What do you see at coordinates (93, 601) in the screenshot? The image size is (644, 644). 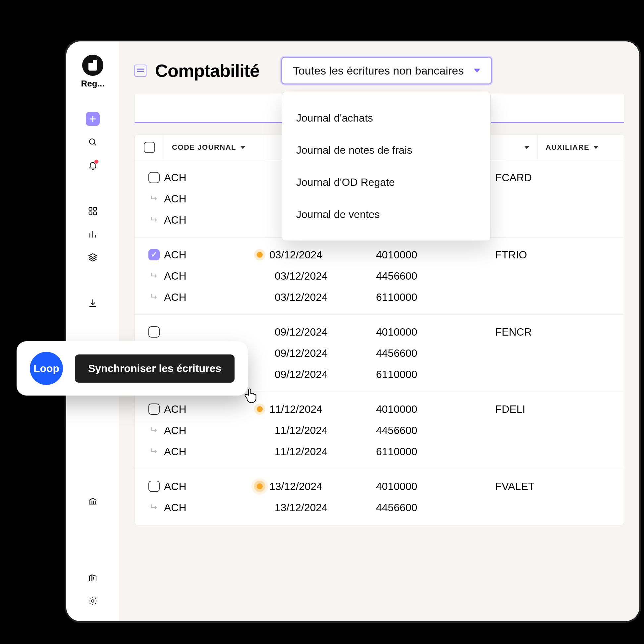 I see `settings-icon` at bounding box center [93, 601].